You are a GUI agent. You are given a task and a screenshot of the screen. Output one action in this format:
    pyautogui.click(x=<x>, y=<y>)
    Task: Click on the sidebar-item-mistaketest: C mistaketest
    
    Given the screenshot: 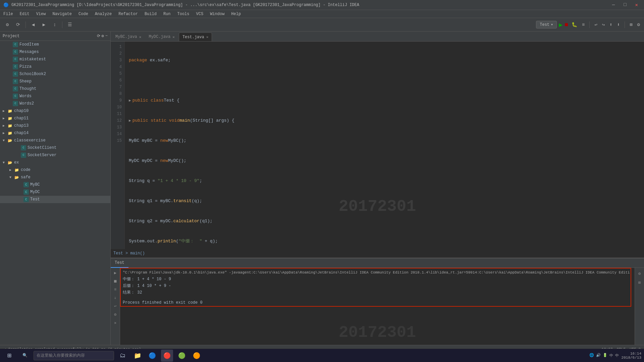 What is the action you would take?
    pyautogui.click(x=55, y=59)
    